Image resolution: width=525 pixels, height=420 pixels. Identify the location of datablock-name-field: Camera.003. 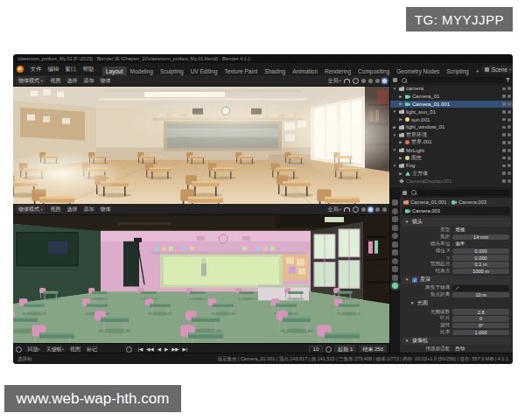
(457, 211).